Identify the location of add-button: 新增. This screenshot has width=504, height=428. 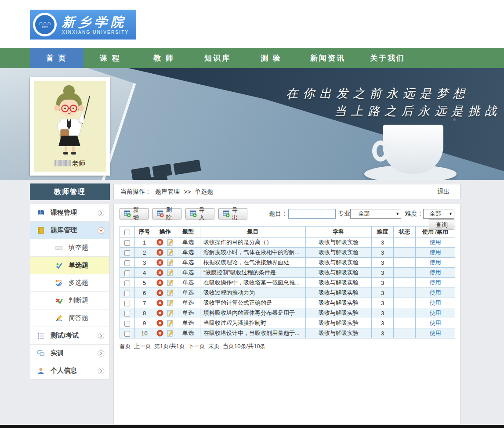
(134, 214).